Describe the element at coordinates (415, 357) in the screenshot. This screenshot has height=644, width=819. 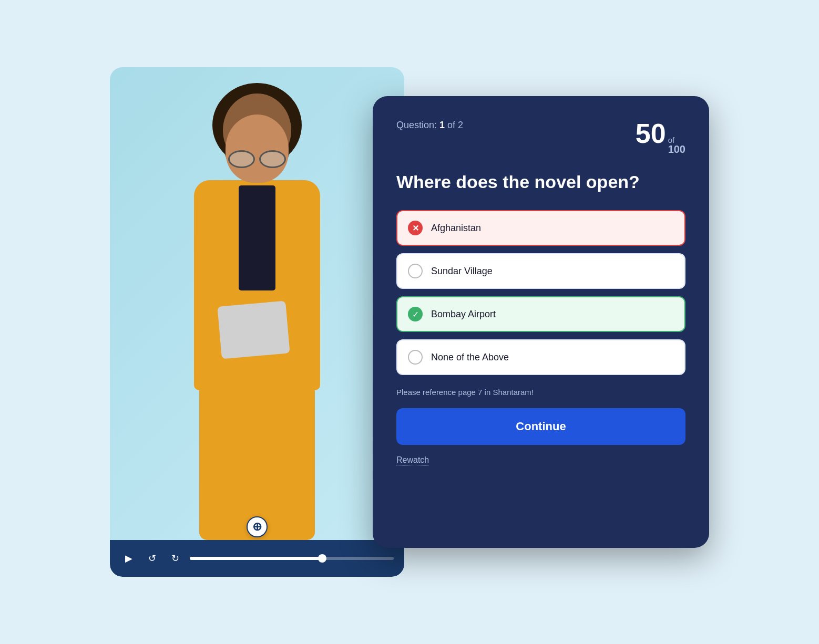
I see `radio-icon-none` at that location.